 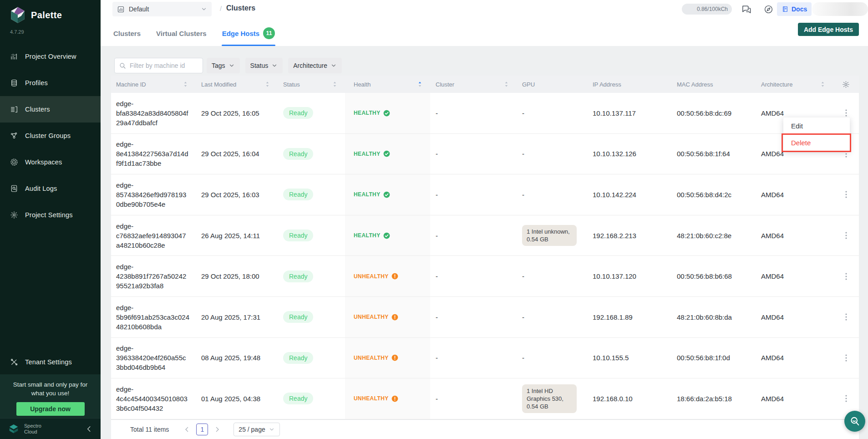 What do you see at coordinates (484, 32) in the screenshot?
I see `tabs-row: ClustersVirtual ClustersEdge Hosts11 Add…` at bounding box center [484, 32].